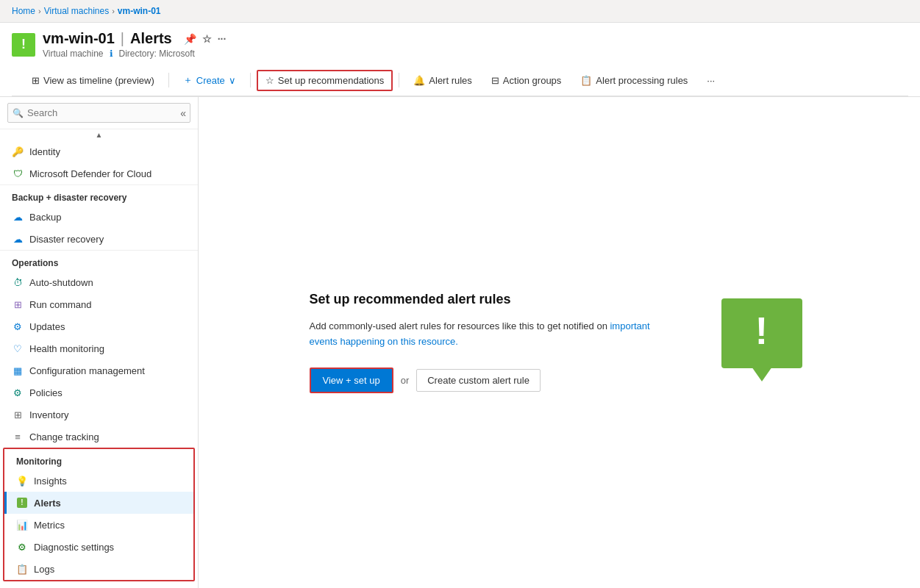 This screenshot has height=588, width=920. Describe the element at coordinates (486, 381) in the screenshot. I see `empty-state-actions: View + set up or Create custom alert rul…` at that location.